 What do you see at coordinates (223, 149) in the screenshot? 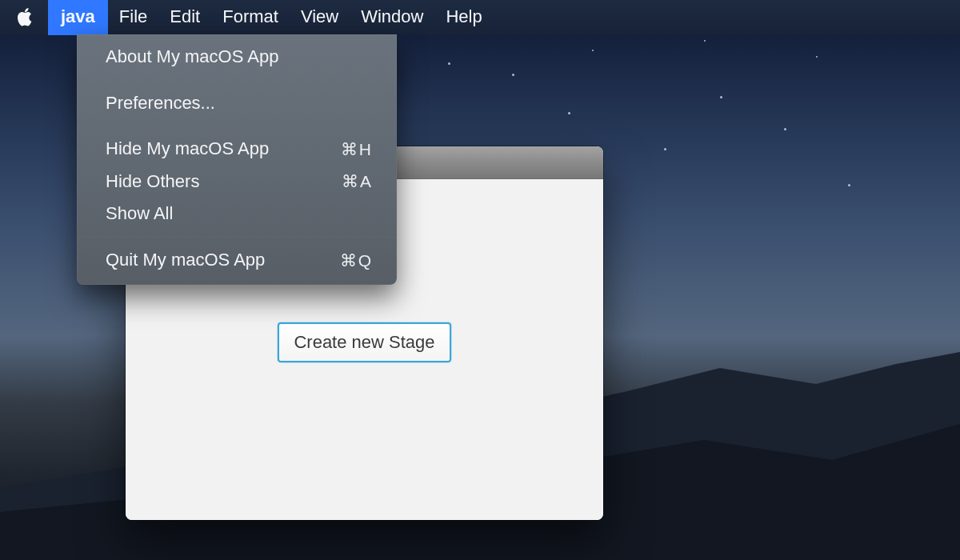
I see `menu-item-label: Hide My macOS App` at bounding box center [223, 149].